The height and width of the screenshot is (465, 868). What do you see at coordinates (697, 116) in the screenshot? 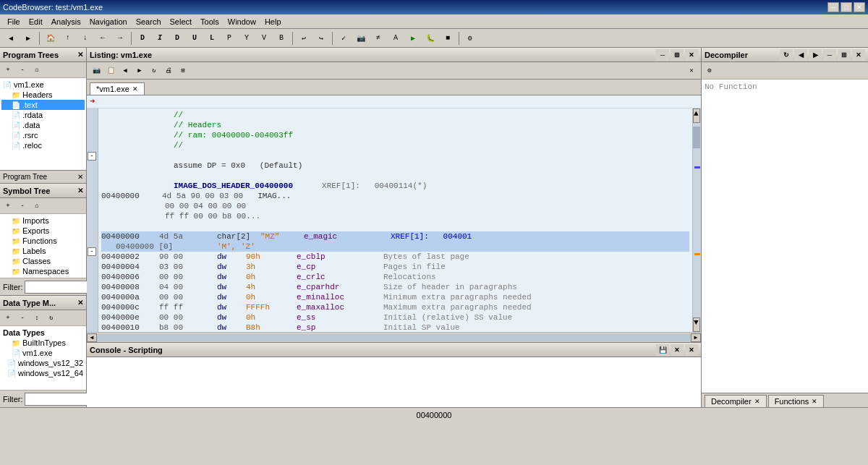
I see `scrollbar-up-arrow: ▲` at bounding box center [697, 116].